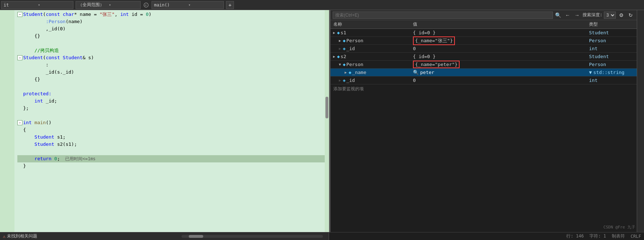  I want to click on watch-row-s1-person: ▶ ◆ Person {_name="张三"} Person, so click(484, 41).